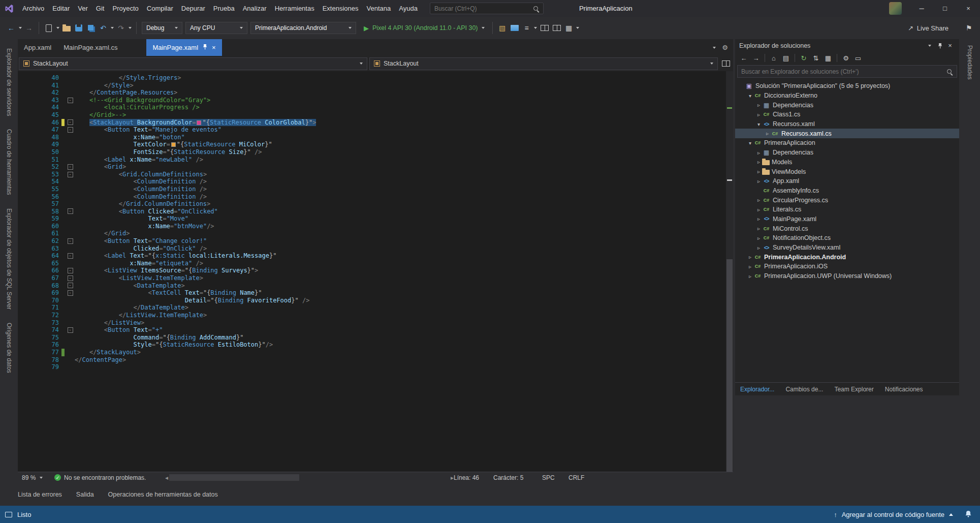  Describe the element at coordinates (970, 62) in the screenshot. I see `tab-propiedades: Propiedades` at that location.